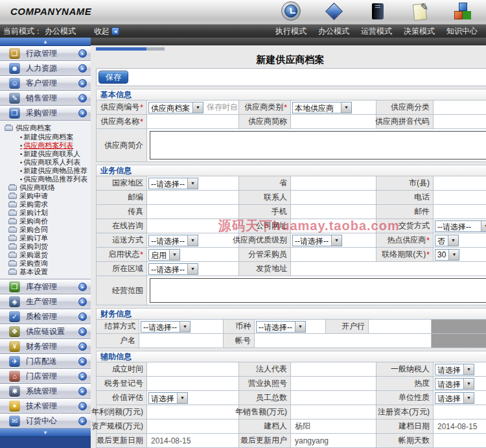 The image size is (486, 448). Describe the element at coordinates (122, 412) in the screenshot. I see `field-label: 年利润额(万元)` at that location.